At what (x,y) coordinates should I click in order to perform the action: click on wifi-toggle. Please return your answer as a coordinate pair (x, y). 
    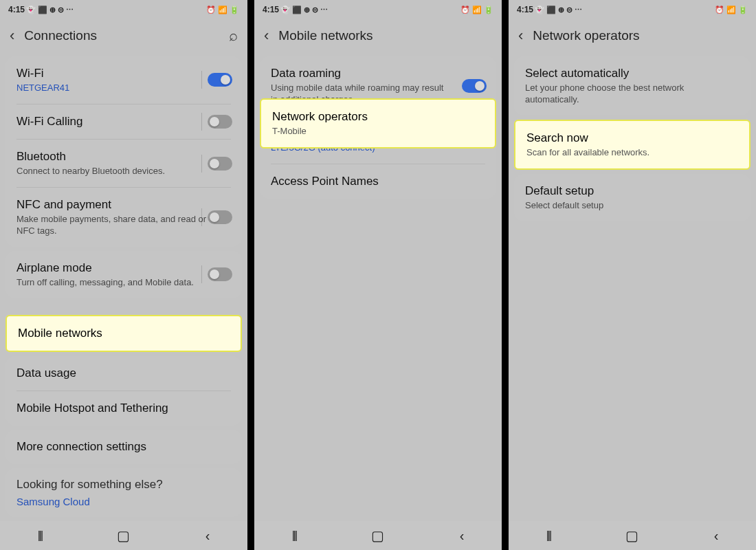
    Looking at the image, I should click on (220, 80).